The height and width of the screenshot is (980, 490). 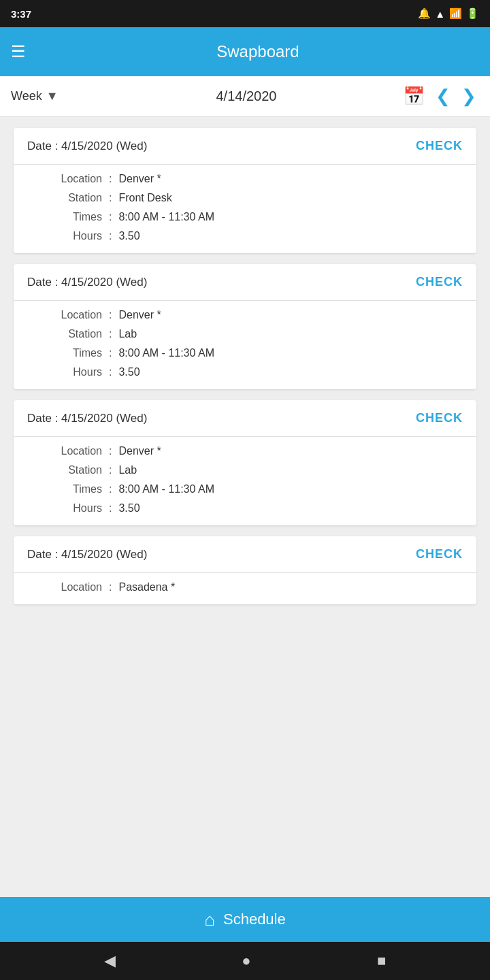 What do you see at coordinates (252, 587) in the screenshot?
I see `location-row: Location : Pasadena *` at bounding box center [252, 587].